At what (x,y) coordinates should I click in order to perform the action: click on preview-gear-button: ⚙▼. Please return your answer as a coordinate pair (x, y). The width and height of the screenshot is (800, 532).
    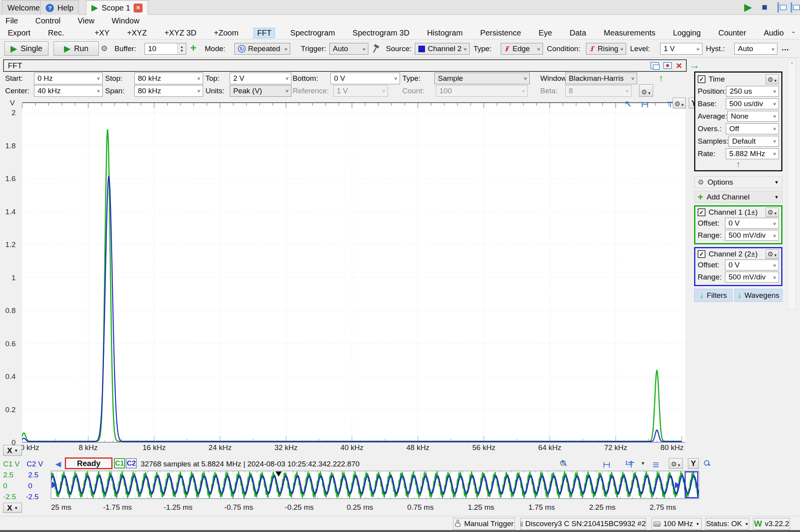
    Looking at the image, I should click on (676, 464).